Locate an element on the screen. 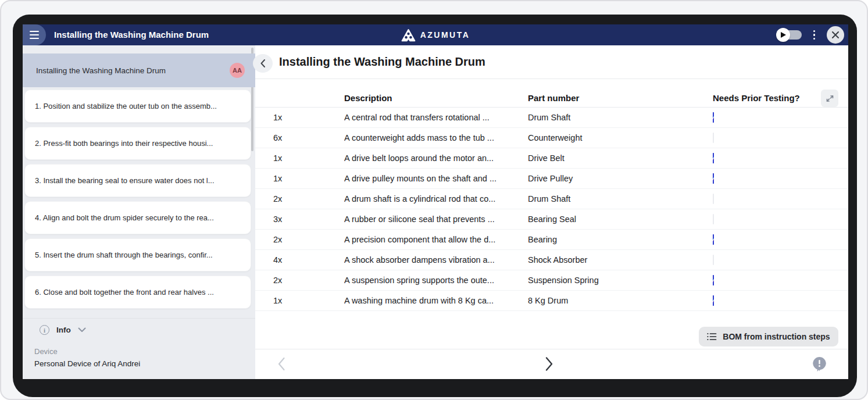 The height and width of the screenshot is (400, 868). table-row: 6x A counterweight adds mass to the tub … is located at coordinates (552, 138).